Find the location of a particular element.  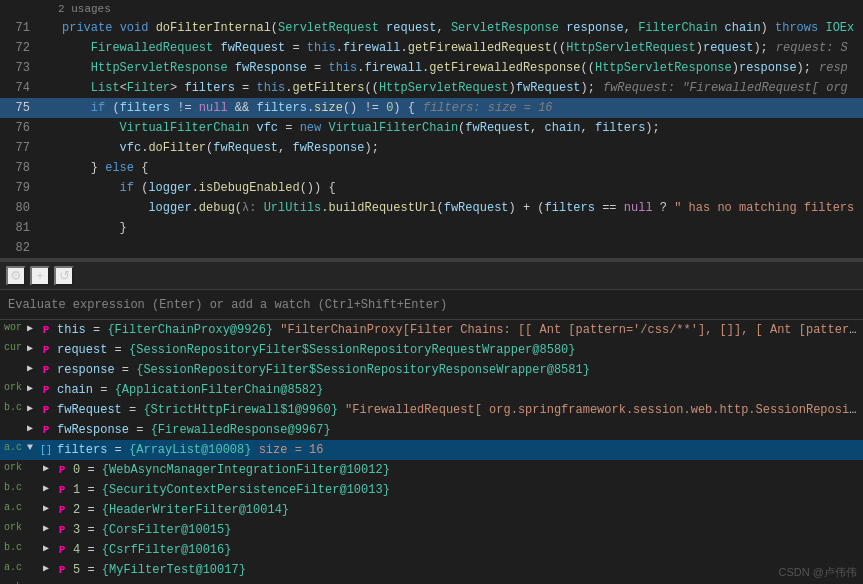

left-gutter: work.s is located at coordinates (13, 328).